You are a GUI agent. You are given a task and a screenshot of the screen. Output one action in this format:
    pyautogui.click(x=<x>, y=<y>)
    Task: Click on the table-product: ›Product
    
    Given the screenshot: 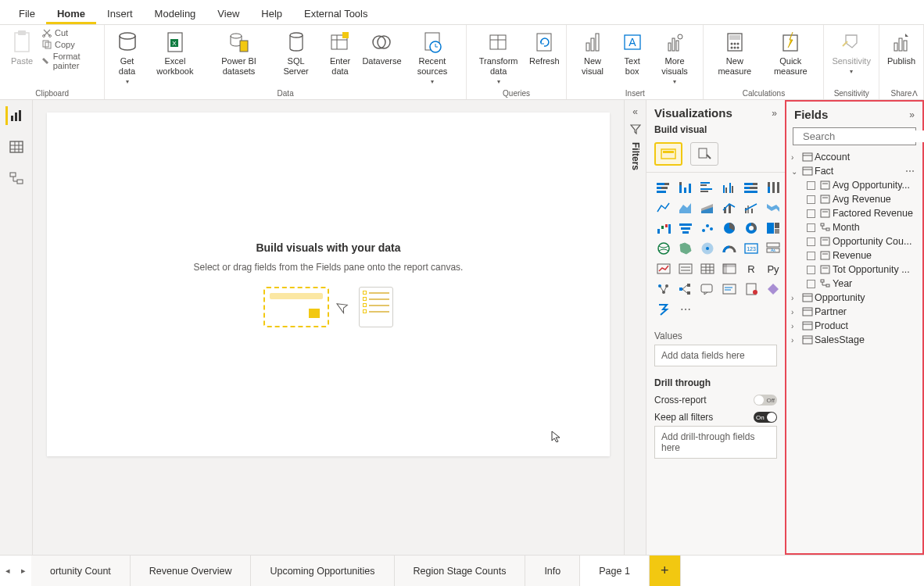 What is the action you would take?
    pyautogui.click(x=854, y=326)
    